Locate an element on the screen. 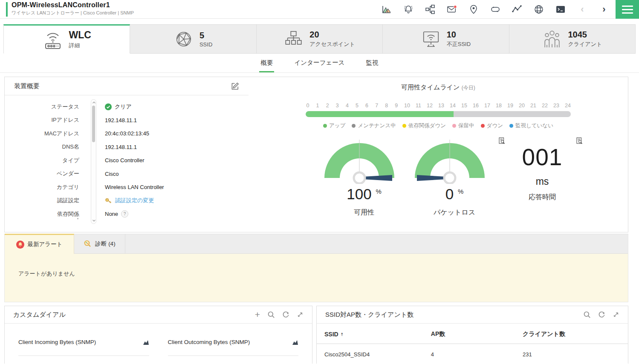 This screenshot has width=639, height=364. col-ap-header: AP数 is located at coordinates (477, 334).